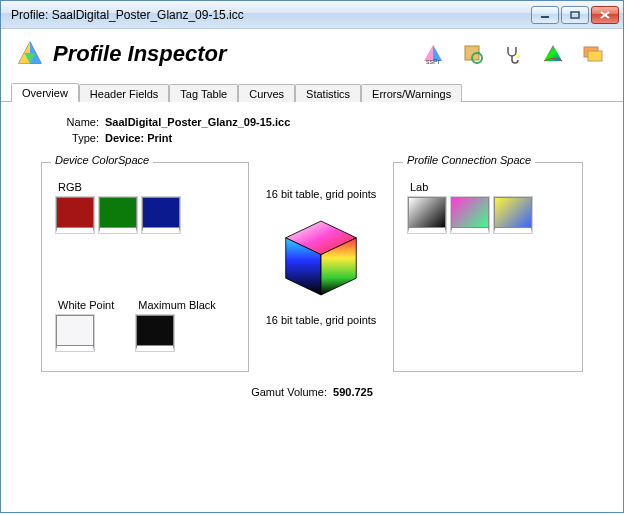 This screenshot has height=515, width=626. What do you see at coordinates (489, 187) in the screenshot?
I see `pcs-primary-label: Lab` at bounding box center [489, 187].